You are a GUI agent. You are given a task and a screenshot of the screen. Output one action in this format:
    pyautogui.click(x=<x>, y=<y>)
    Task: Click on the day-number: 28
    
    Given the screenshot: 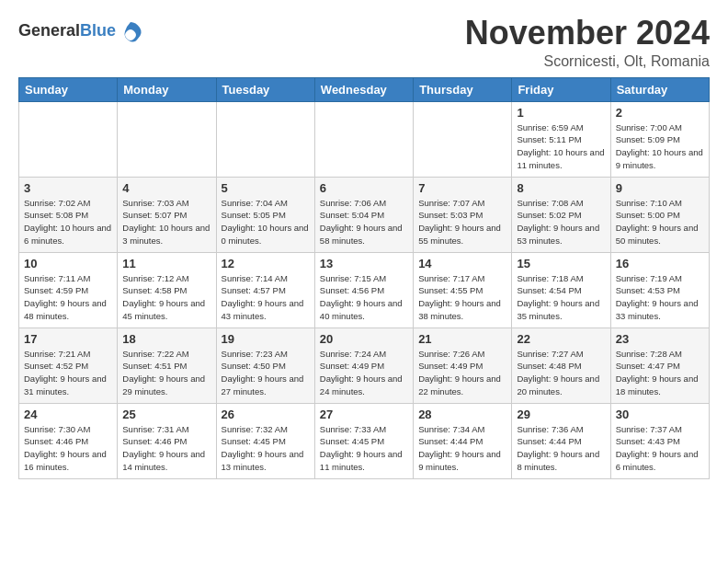 What is the action you would take?
    pyautogui.click(x=462, y=414)
    